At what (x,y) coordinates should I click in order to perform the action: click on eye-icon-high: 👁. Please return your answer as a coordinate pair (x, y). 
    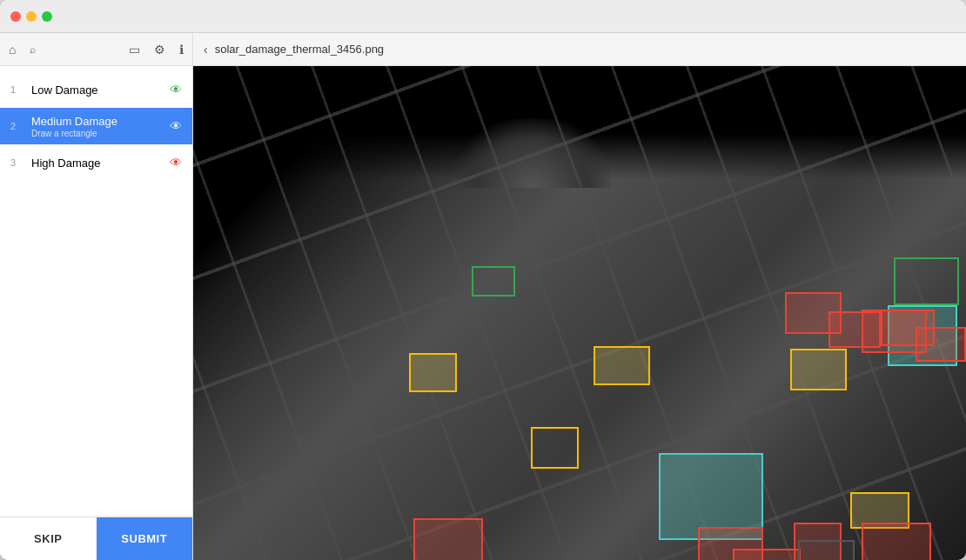
    Looking at the image, I should click on (176, 163).